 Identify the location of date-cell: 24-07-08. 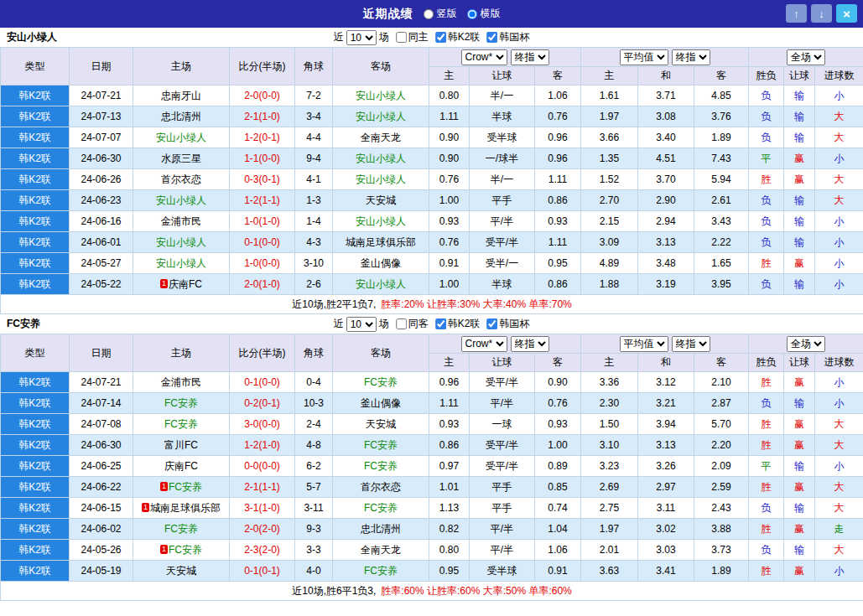
(101, 424).